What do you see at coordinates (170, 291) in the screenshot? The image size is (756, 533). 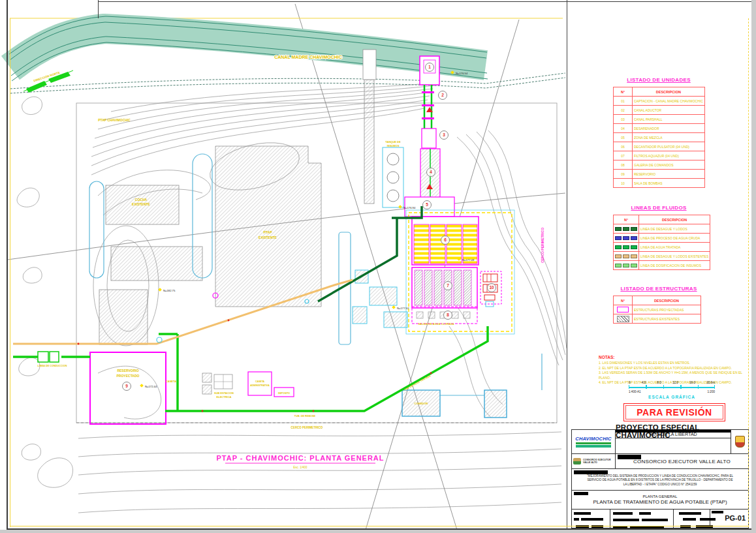 I see `svg-text: N=182.75` at bounding box center [170, 291].